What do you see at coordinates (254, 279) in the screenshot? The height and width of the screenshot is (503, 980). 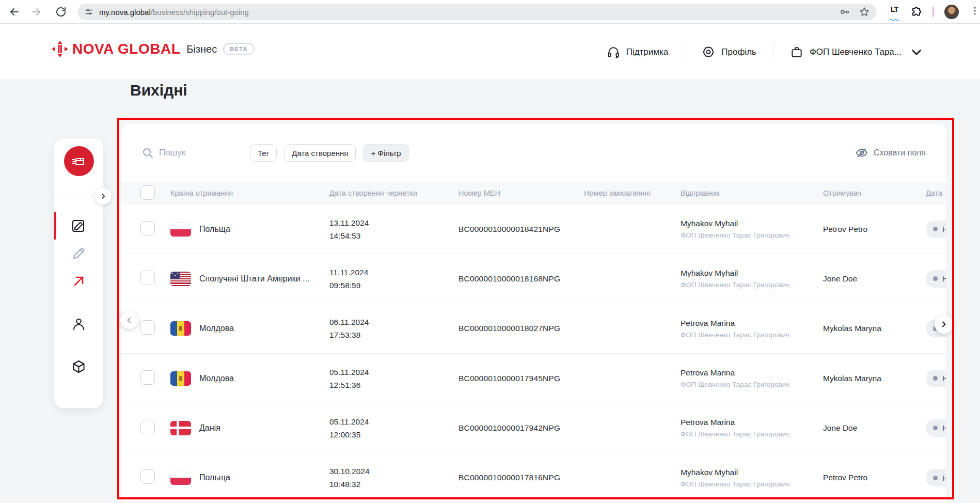 I see `country-label: Сполучені Штати Америки ...` at bounding box center [254, 279].